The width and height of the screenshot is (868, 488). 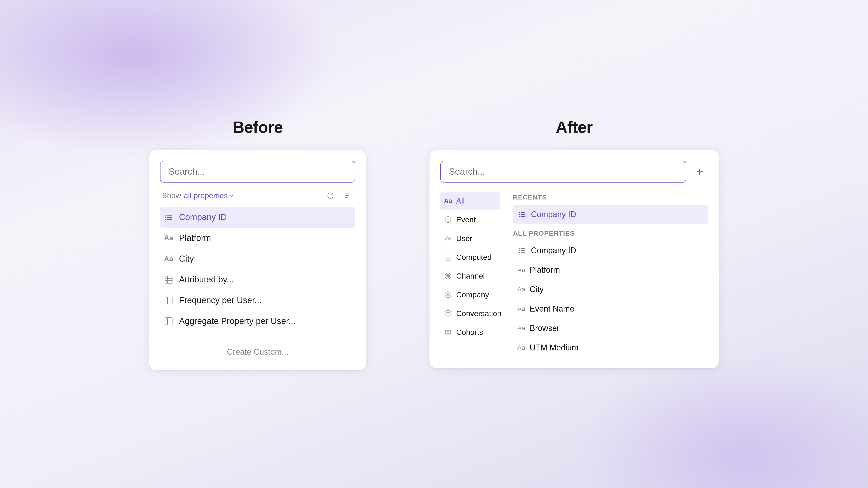 I want to click on sidebar-item-event: Event, so click(x=470, y=220).